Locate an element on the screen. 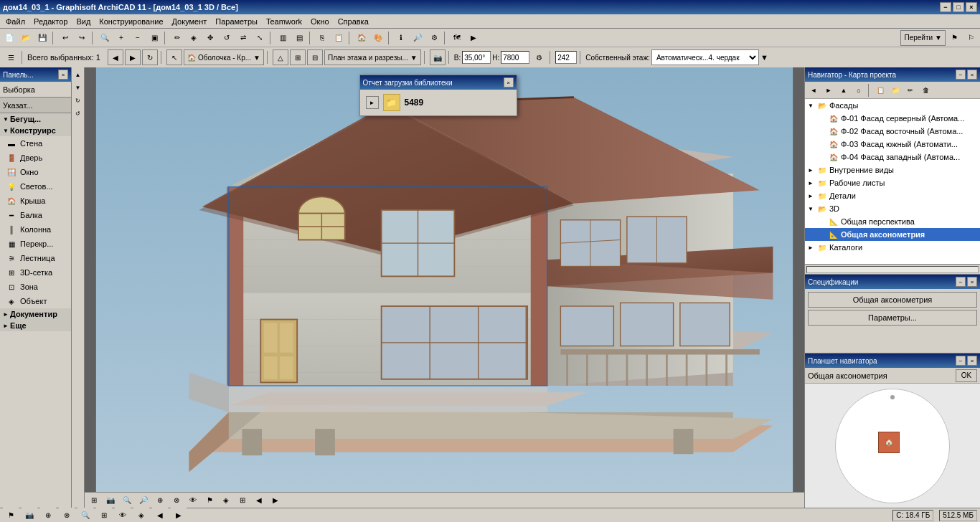 The height and width of the screenshot is (522, 980). menu-help: Справка is located at coordinates (353, 22).